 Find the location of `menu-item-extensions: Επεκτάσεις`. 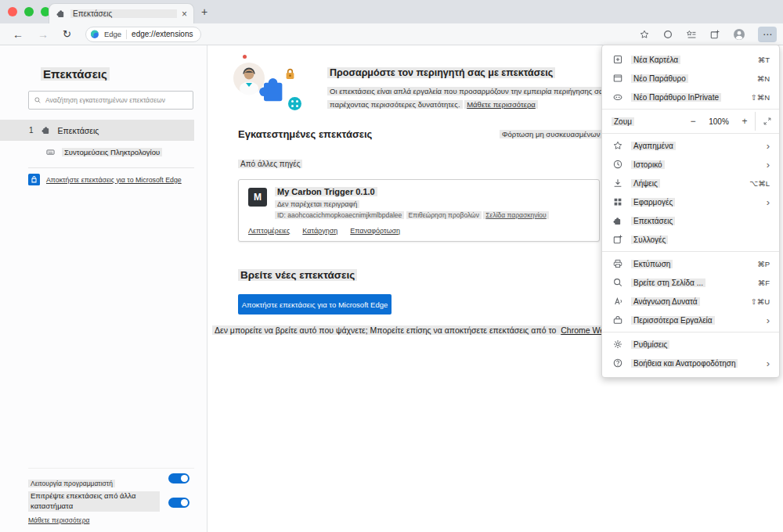

menu-item-extensions: Επεκτάσεις is located at coordinates (691, 221).